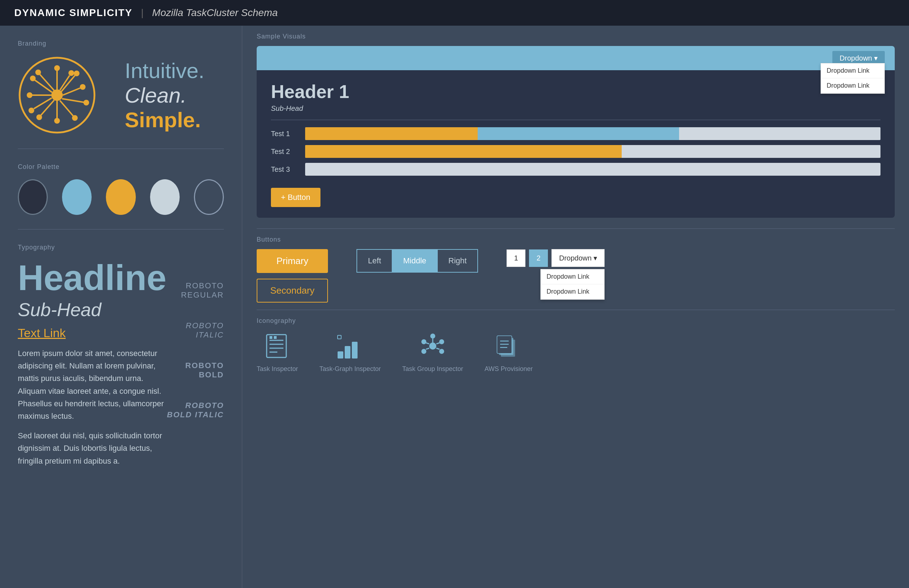 Image resolution: width=909 pixels, height=588 pixels. What do you see at coordinates (573, 284) in the screenshot?
I see `pagination-dropdown-menu: Dropdown Link Dropdown Link` at bounding box center [573, 284].